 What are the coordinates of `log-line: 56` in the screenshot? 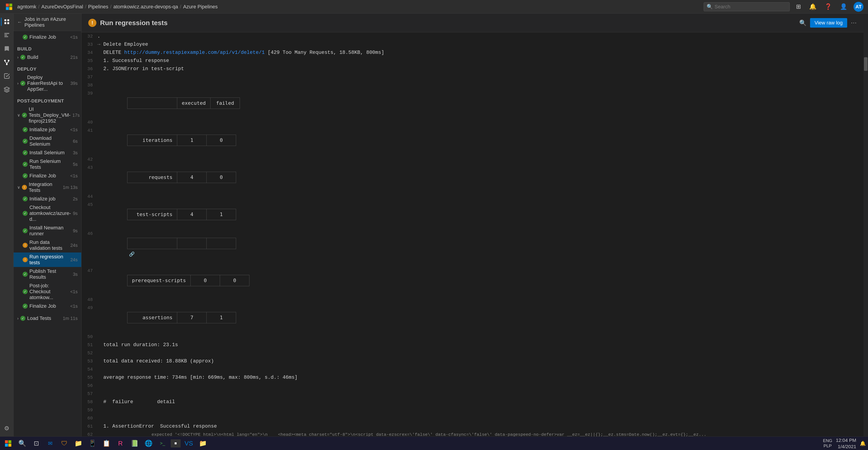 It's located at (472, 386).